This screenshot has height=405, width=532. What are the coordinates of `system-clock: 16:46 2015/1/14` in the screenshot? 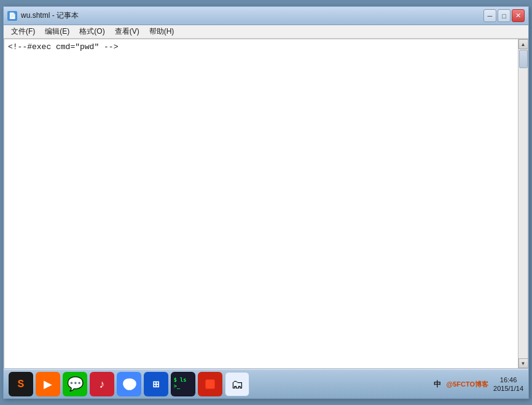 It's located at (509, 384).